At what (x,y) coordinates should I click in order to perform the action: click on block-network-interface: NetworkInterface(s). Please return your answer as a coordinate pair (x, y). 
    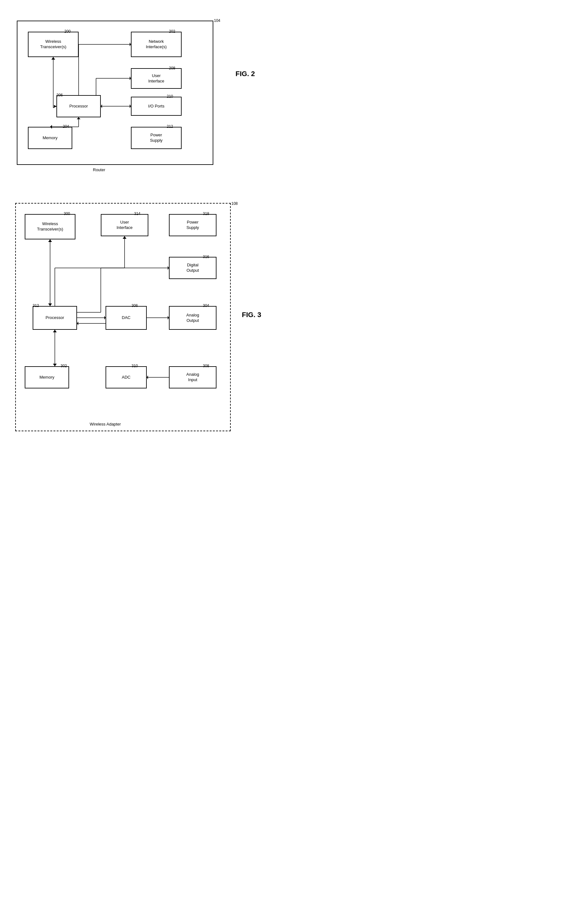
    Looking at the image, I should click on (156, 45).